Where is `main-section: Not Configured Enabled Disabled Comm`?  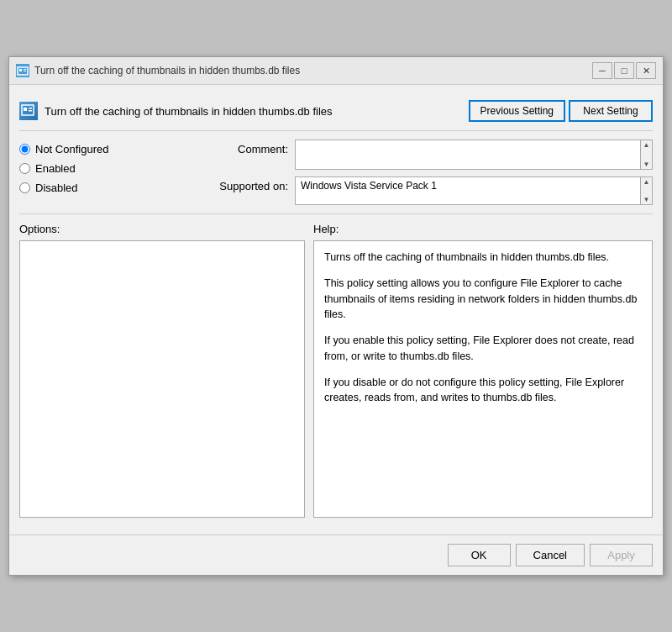
main-section: Not Configured Enabled Disabled Comm is located at coordinates (336, 168).